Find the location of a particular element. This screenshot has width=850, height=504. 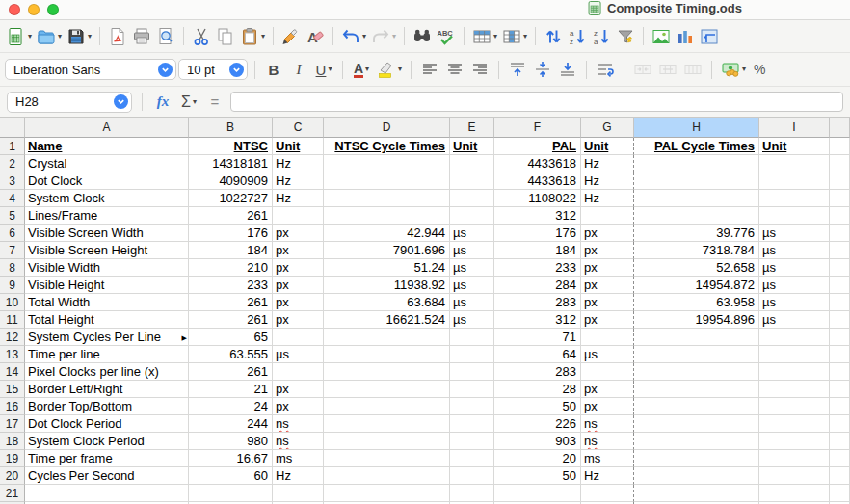

cell-F5: 312 is located at coordinates (538, 216).